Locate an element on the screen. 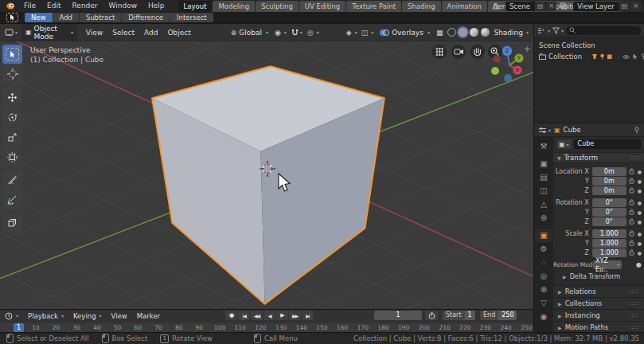  wireframe-shading-button is located at coordinates (452, 32).